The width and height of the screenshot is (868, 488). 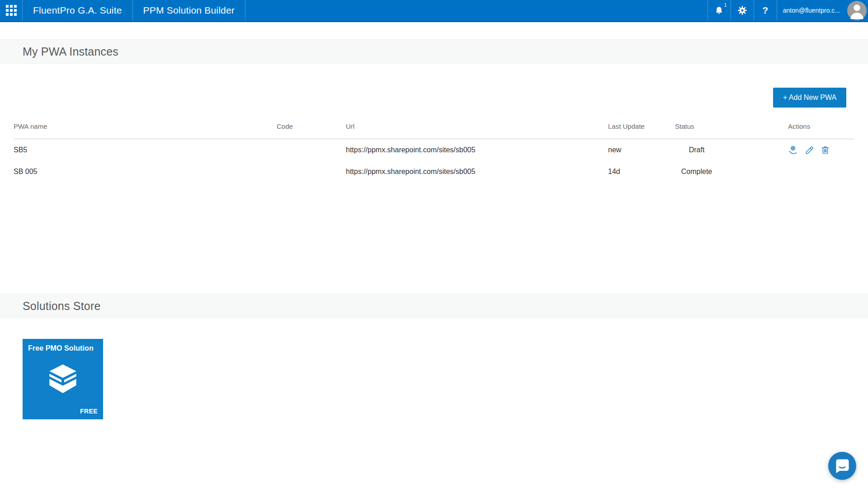 What do you see at coordinates (11, 10) in the screenshot?
I see `app-launcher-button` at bounding box center [11, 10].